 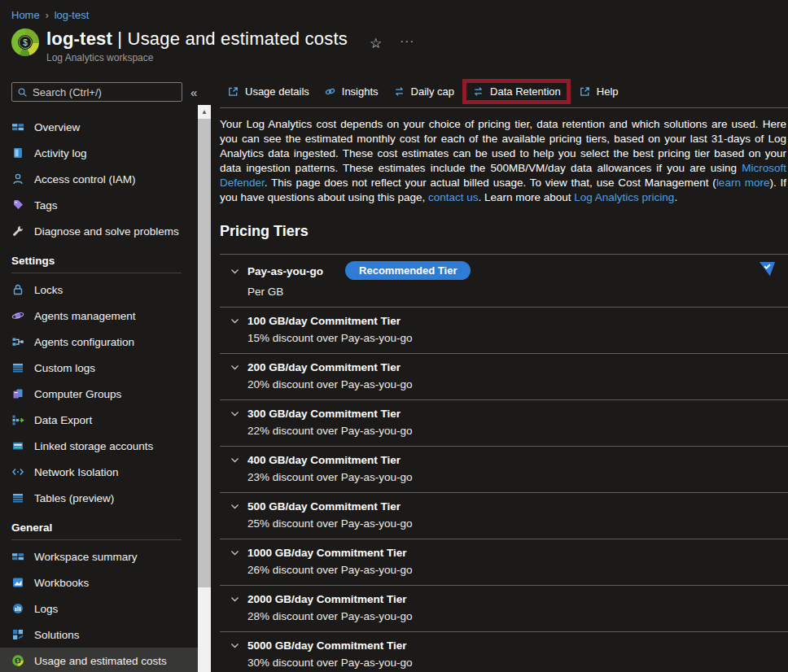 What do you see at coordinates (99, 420) in the screenshot?
I see `sidebar-item-data-export: Data Export` at bounding box center [99, 420].